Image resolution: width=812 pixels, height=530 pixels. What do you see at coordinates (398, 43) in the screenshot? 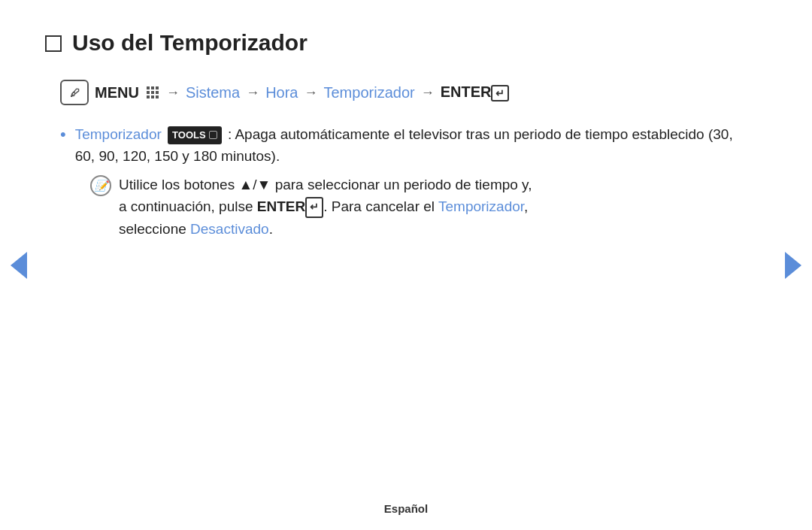
I see `page-title-section: Uso del Temporizador` at bounding box center [398, 43].